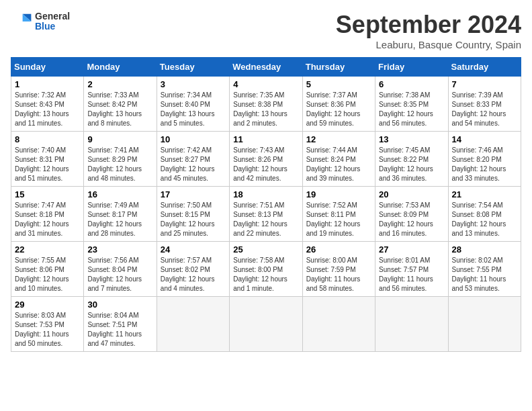 Image resolution: width=532 pixels, height=411 pixels. I want to click on day-number: 28, so click(485, 250).